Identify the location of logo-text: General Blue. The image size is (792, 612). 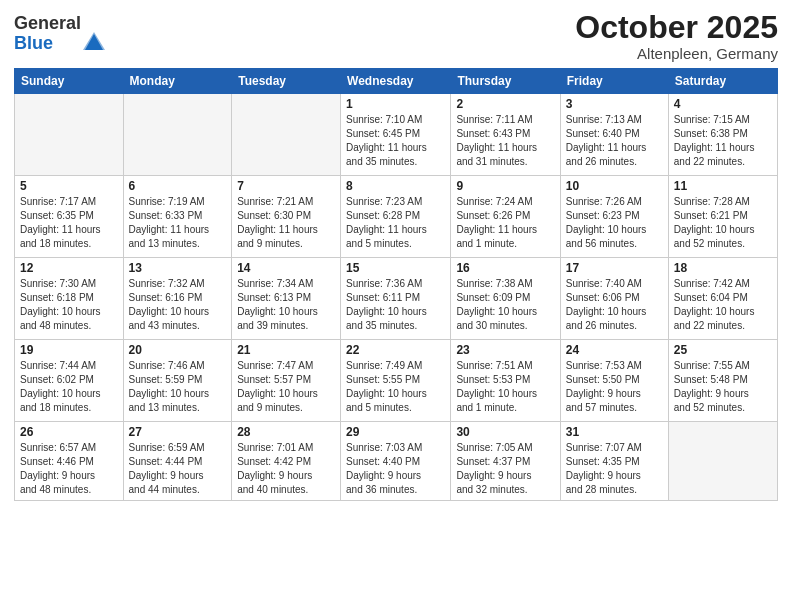
(48, 34).